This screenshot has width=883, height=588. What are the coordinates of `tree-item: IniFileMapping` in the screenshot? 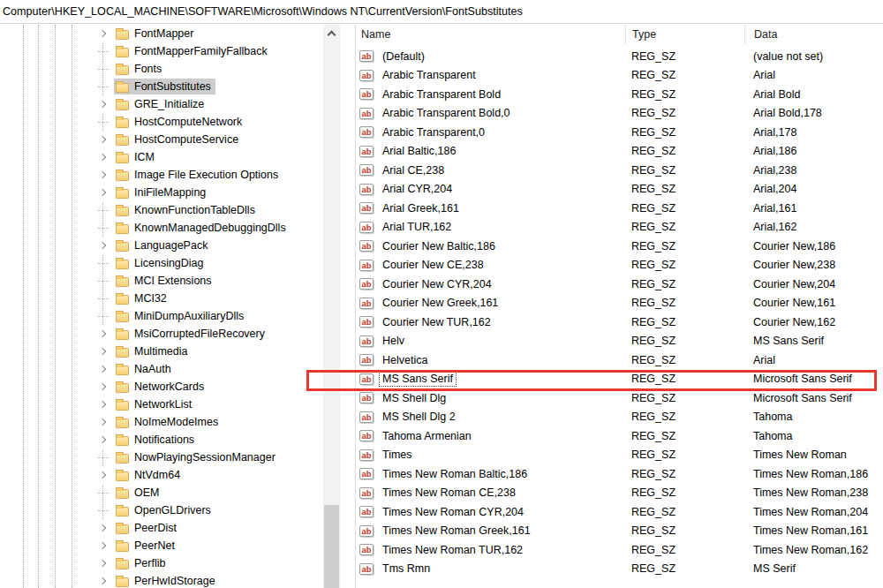 It's located at (162, 192).